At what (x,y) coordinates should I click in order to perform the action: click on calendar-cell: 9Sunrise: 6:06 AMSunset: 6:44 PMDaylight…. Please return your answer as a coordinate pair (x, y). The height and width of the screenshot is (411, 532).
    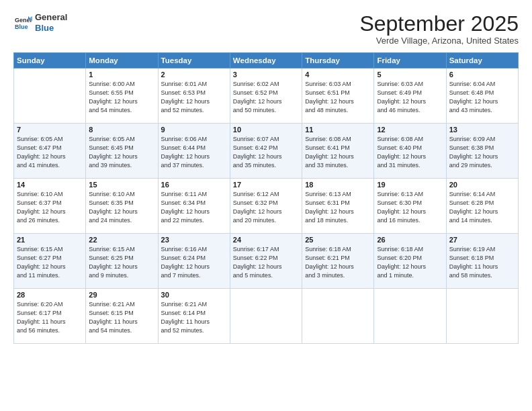
    Looking at the image, I should click on (193, 151).